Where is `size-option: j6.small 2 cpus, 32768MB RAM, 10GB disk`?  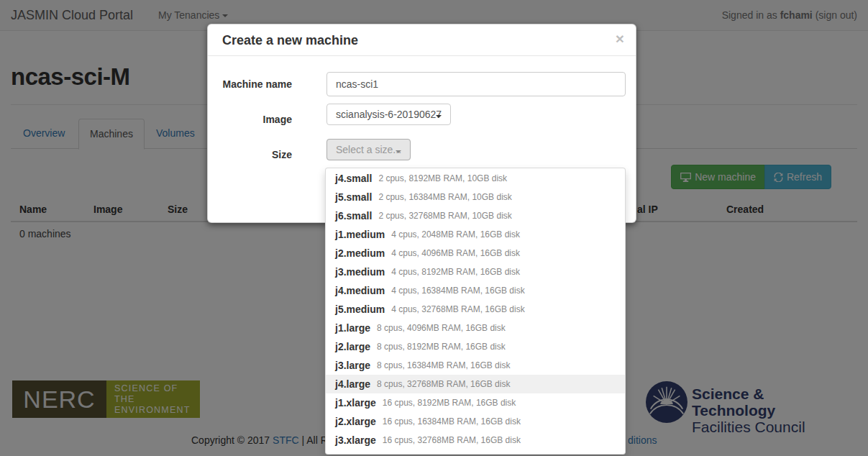 size-option: j6.small 2 cpus, 32768MB RAM, 10GB disk is located at coordinates (475, 216).